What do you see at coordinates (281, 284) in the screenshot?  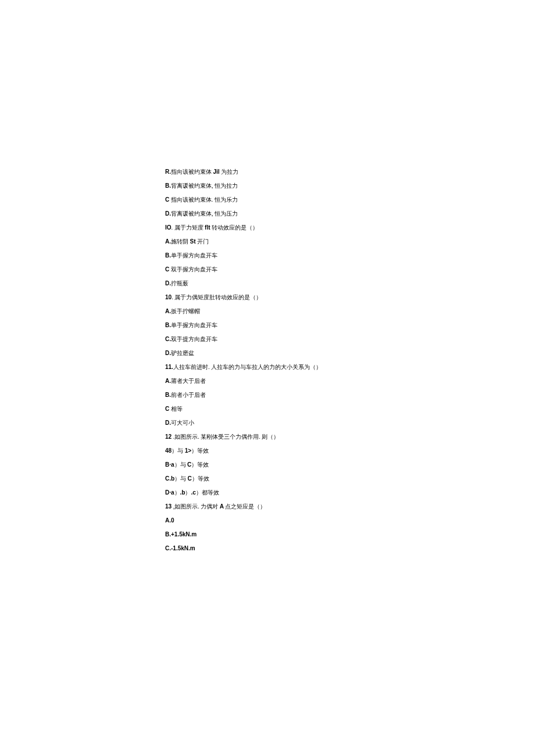 I see `text-line: D.拧瓶薮` at bounding box center [281, 284].